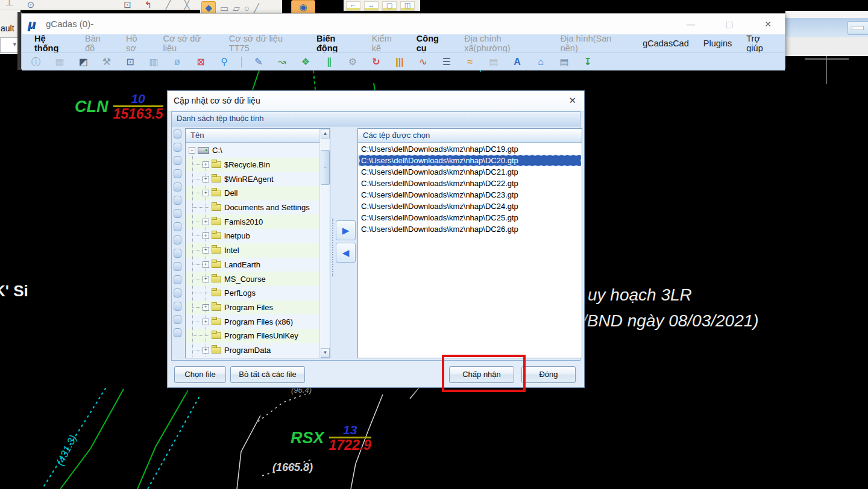 This screenshot has height=489, width=868. Describe the element at coordinates (130, 62) in the screenshot. I see `select-bounds-icon: ⊡` at that location.